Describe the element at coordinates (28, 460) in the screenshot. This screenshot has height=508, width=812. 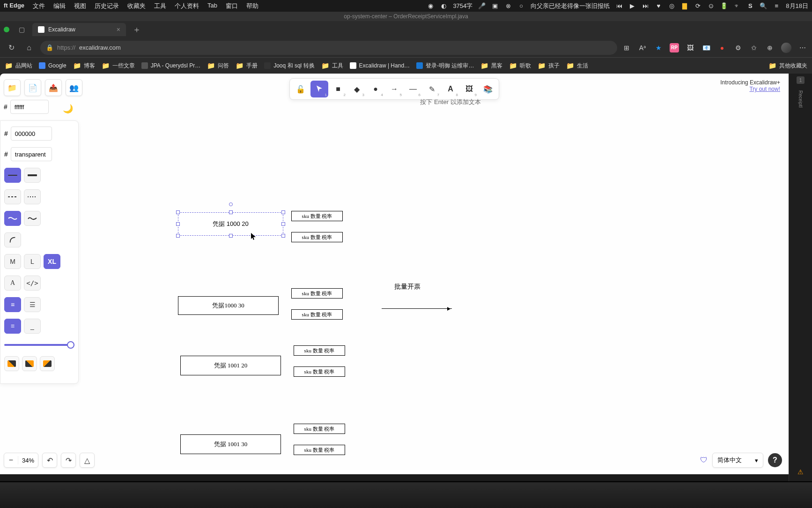
I see `zoom-value: 34%` at that location.